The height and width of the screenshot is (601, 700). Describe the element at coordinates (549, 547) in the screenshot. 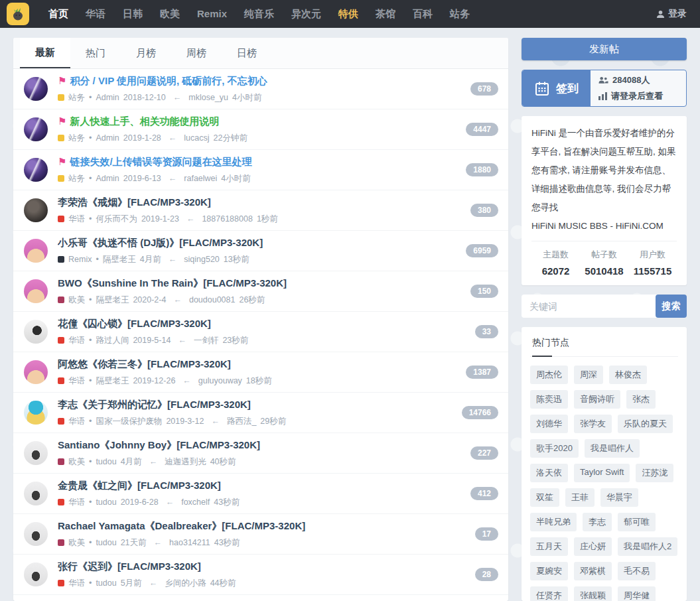

I see `hot-tag: 五月天` at that location.